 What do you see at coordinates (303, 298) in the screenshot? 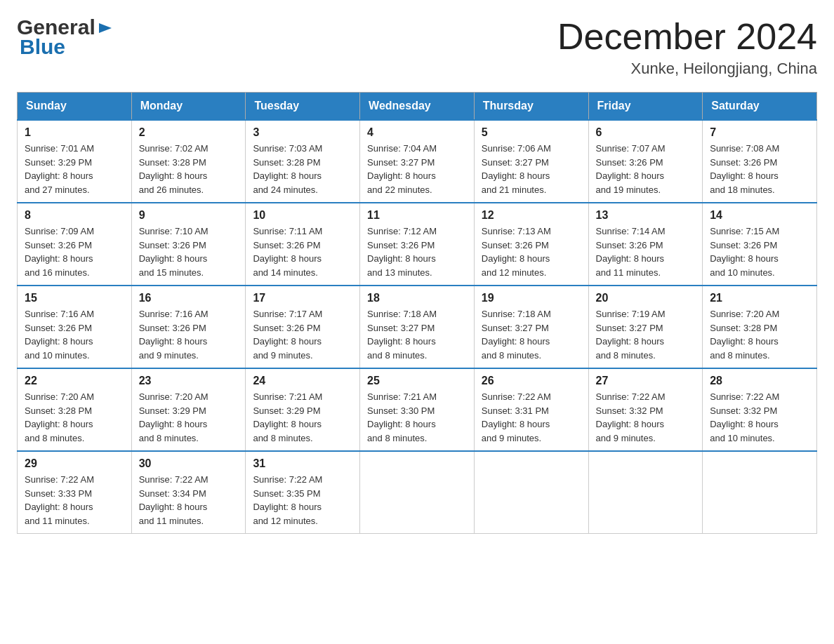
I see `day-number: 17` at bounding box center [303, 298].